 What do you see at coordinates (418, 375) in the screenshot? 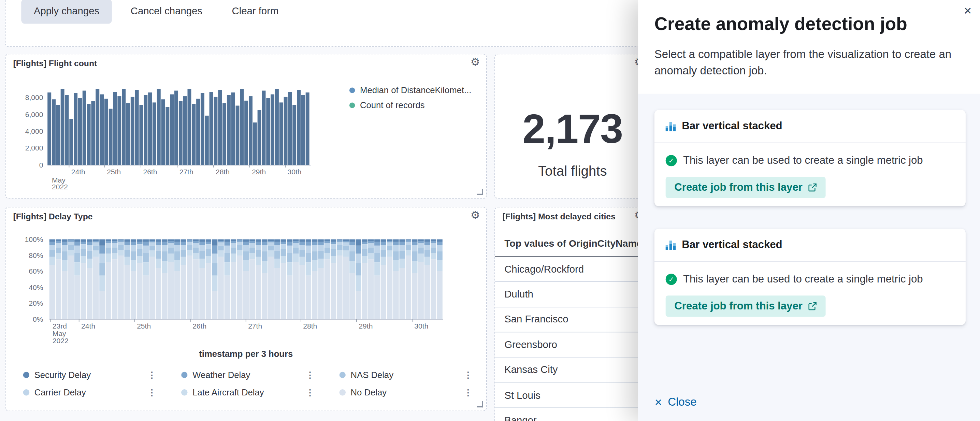
I see `legend-item: NAS Delay⋮` at bounding box center [418, 375].